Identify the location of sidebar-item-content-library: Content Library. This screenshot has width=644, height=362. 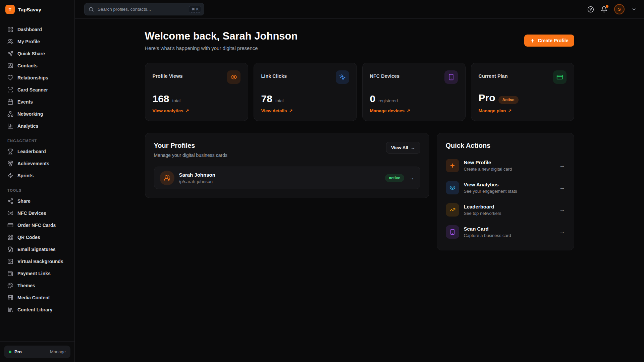
(37, 310).